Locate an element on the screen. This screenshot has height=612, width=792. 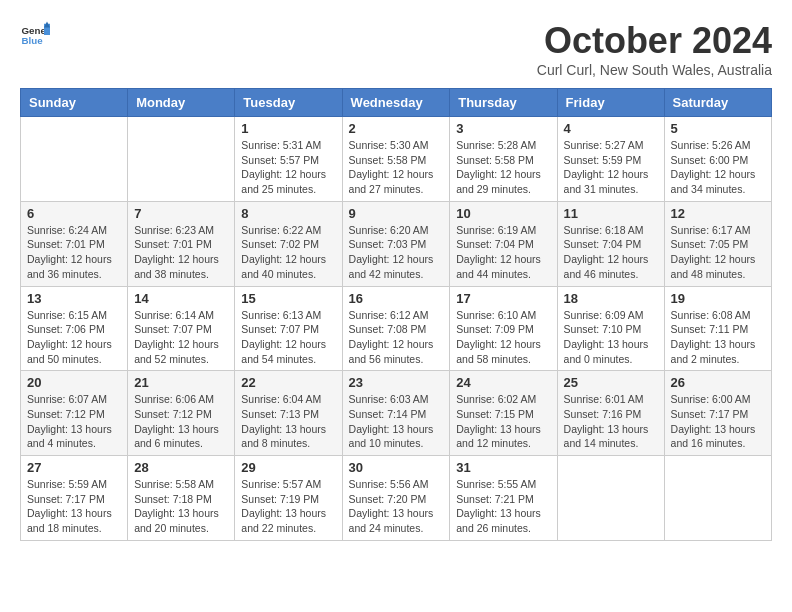
day-info: Sunrise: 6:02 AMSunset: 7:15 PMDaylight:… is located at coordinates (503, 422).